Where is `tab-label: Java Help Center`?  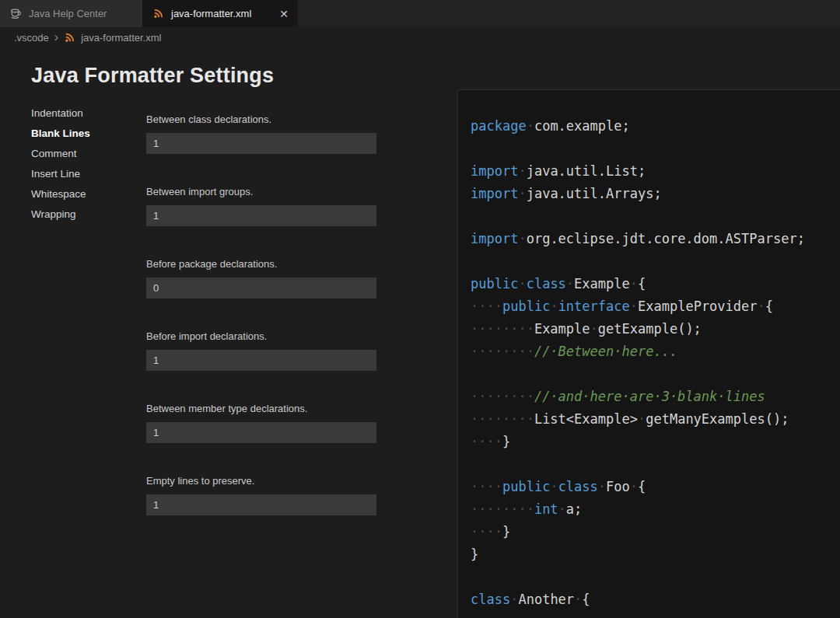 tab-label: Java Help Center is located at coordinates (68, 14).